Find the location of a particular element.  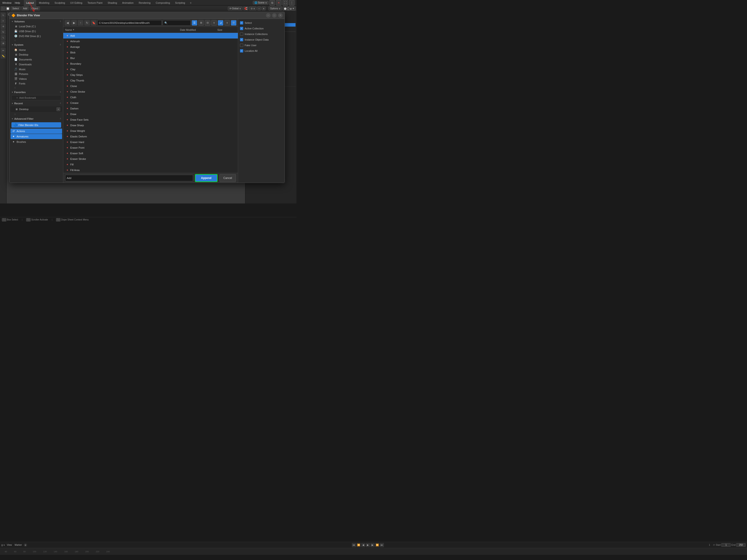

filter-dropdown-btn: ∨ is located at coordinates (227, 23).